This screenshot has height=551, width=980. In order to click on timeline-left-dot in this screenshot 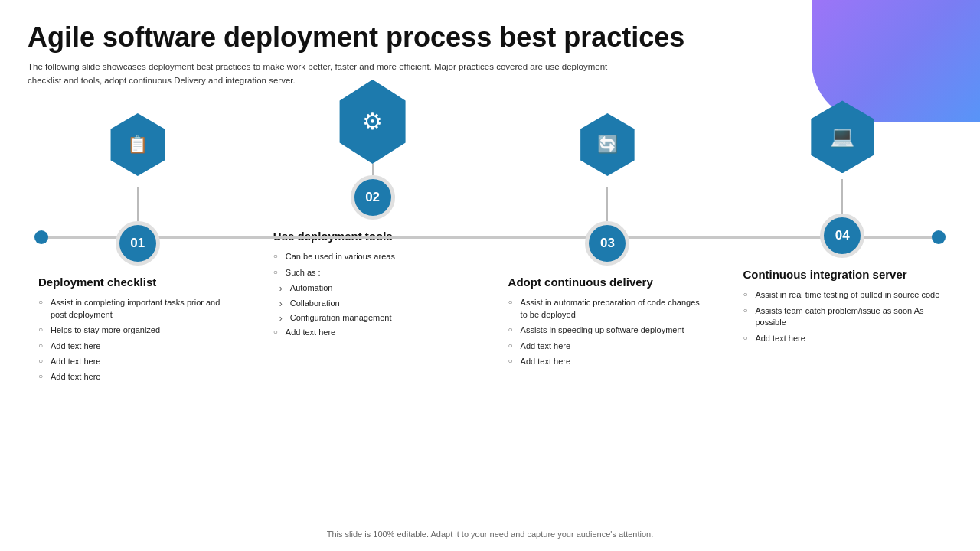, I will do `click(41, 237)`.